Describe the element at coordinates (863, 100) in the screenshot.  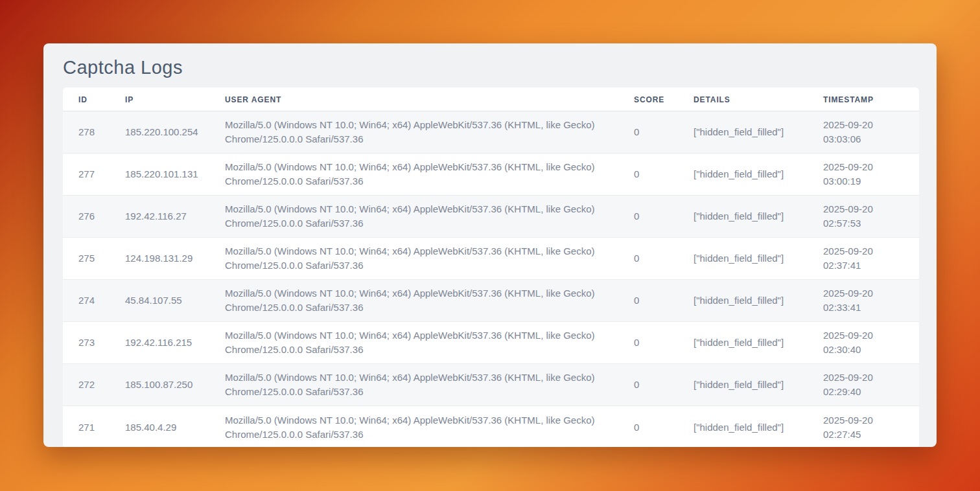
I see `column-header-timestamp: TIMESTAMP` at that location.